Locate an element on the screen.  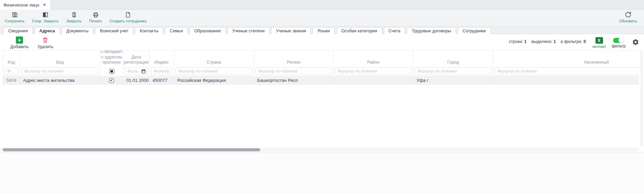
filtered-count: в фильтре:0 is located at coordinates (573, 42).